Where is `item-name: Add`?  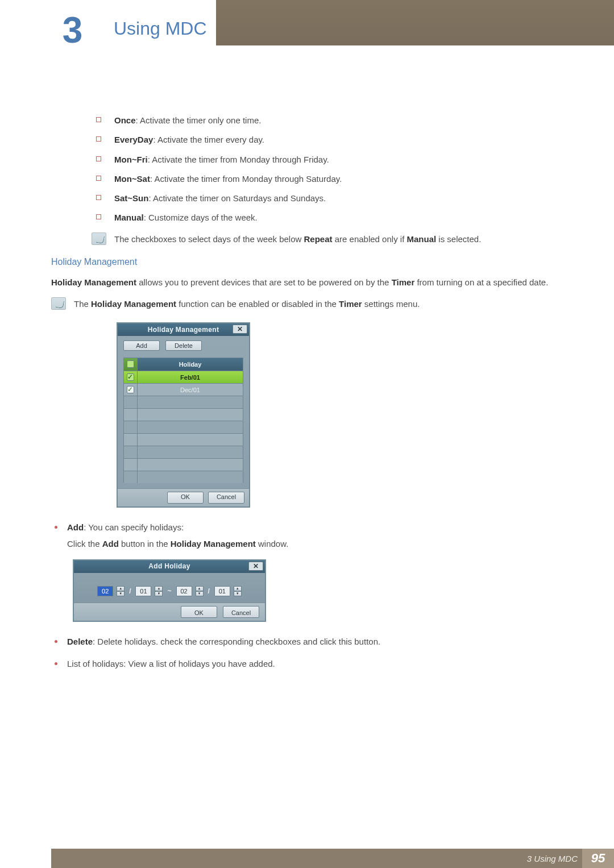 item-name: Add is located at coordinates (75, 528).